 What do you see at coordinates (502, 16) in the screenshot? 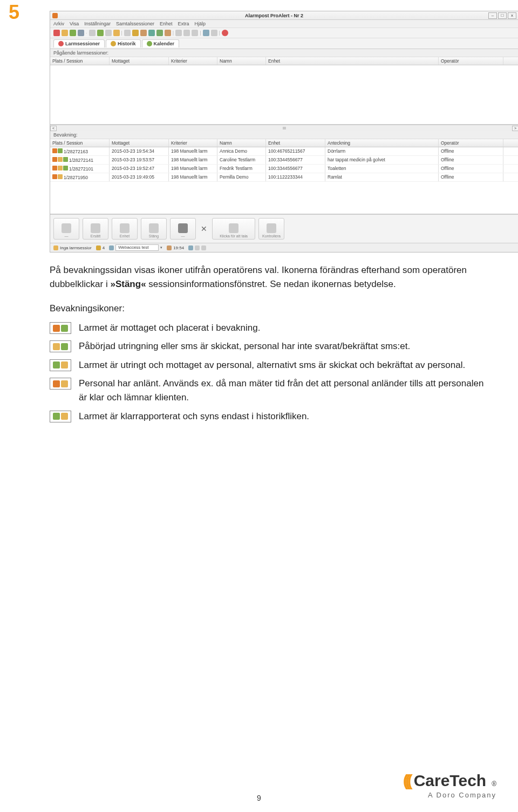
I see `maximize-button: □` at bounding box center [502, 16].